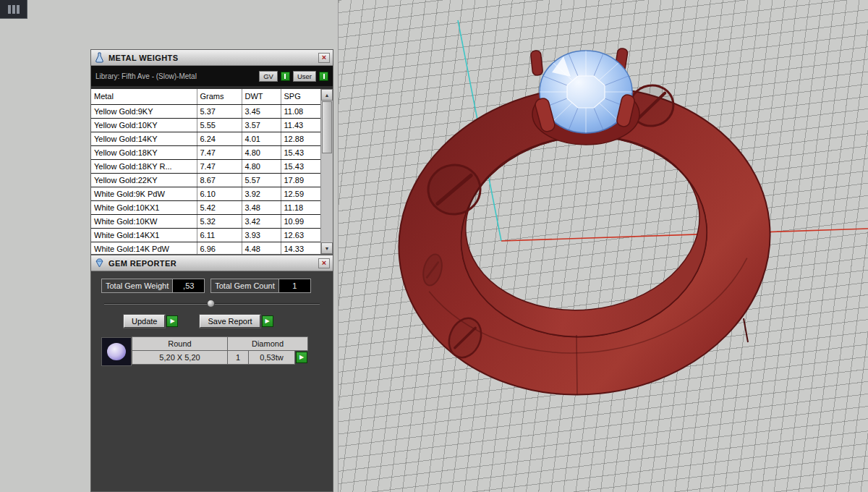  What do you see at coordinates (268, 344) in the screenshot?
I see `gem-type-header: Diamond` at bounding box center [268, 344].